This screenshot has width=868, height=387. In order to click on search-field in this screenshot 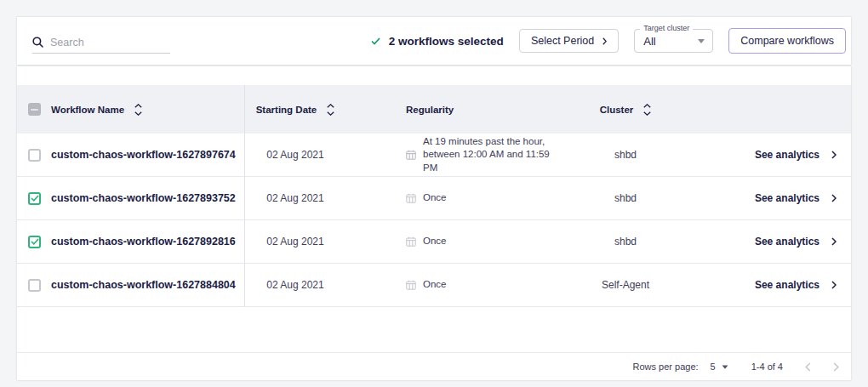, I will do `click(101, 43)`.